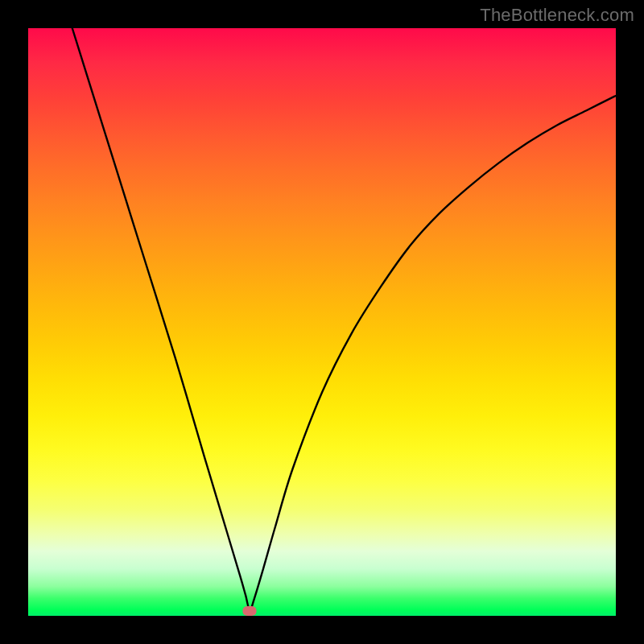 The image size is (644, 644). I want to click on minimum-marker, so click(250, 611).